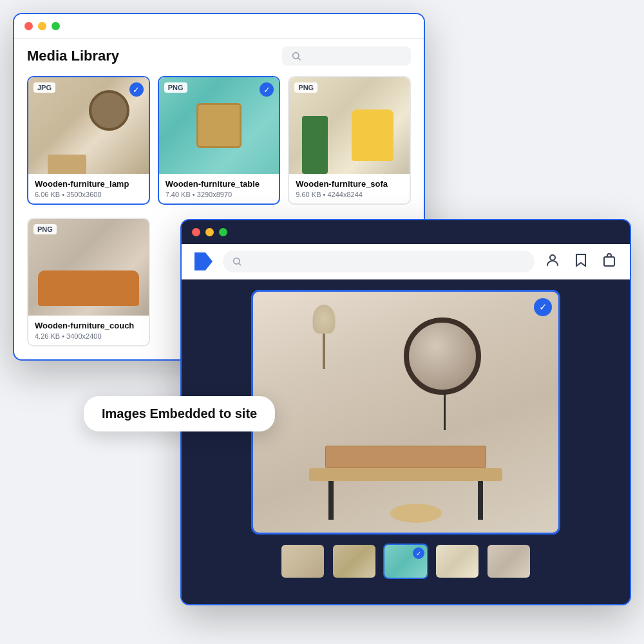 This screenshot has width=644, height=644. I want to click on media-header: Media Library, so click(219, 57).